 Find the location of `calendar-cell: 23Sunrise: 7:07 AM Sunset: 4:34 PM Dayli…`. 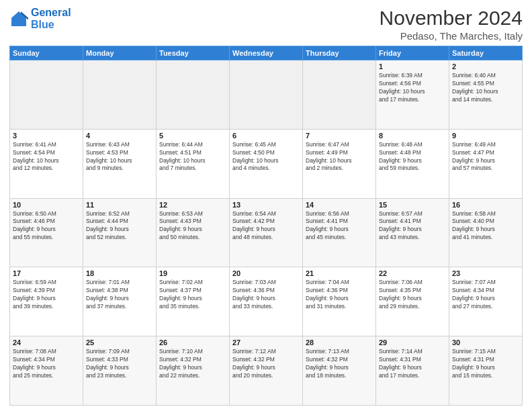

calendar-cell: 23Sunrise: 7:07 AM Sunset: 4:34 PM Dayli… is located at coordinates (486, 302).